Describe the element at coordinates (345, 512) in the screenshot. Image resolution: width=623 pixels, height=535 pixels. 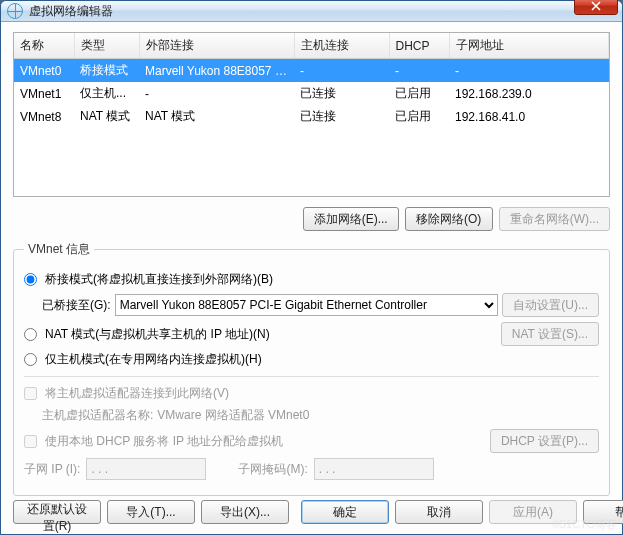
I see `ok-button: 确定` at that location.